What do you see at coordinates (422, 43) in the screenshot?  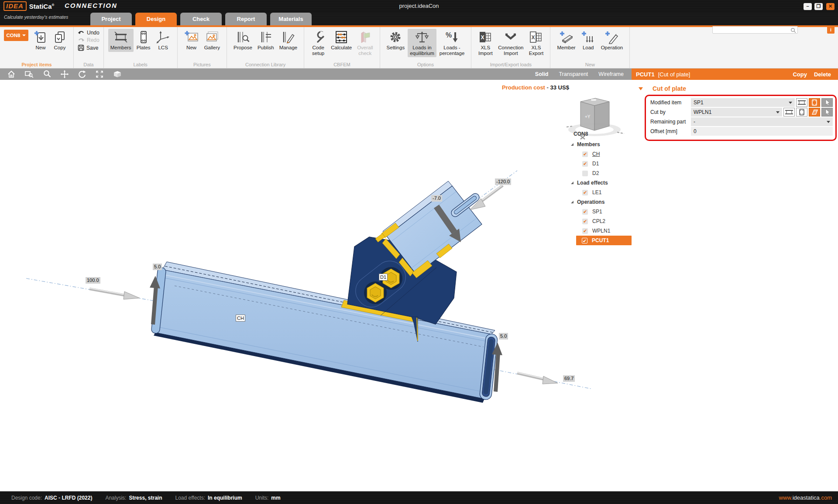 I see `loads-in-equilibrium-toggle: Loads in equilibrium` at bounding box center [422, 43].